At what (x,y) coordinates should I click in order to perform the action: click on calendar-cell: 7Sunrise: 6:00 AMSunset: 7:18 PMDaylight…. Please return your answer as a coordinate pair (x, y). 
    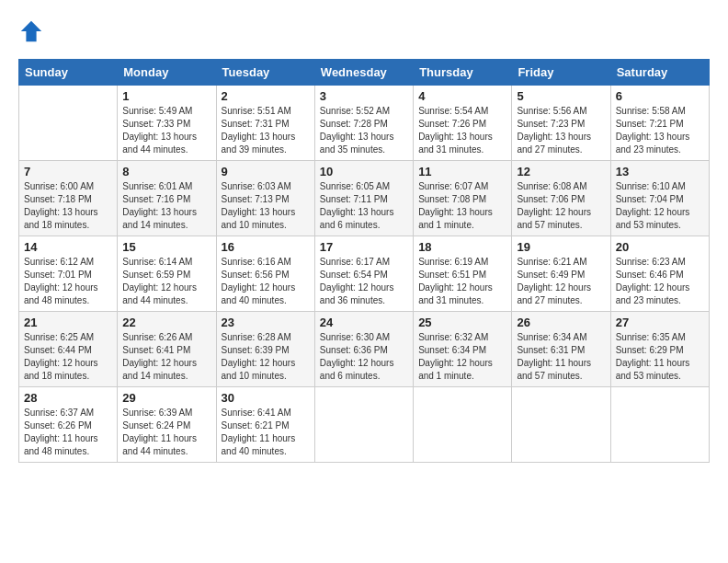
    Looking at the image, I should click on (68, 199).